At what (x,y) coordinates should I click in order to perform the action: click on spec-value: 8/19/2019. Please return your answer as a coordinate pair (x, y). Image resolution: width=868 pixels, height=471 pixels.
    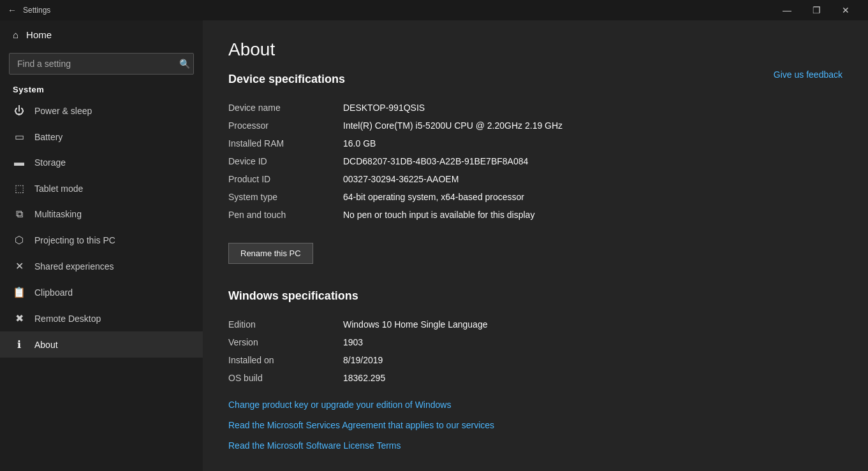
    Looking at the image, I should click on (593, 360).